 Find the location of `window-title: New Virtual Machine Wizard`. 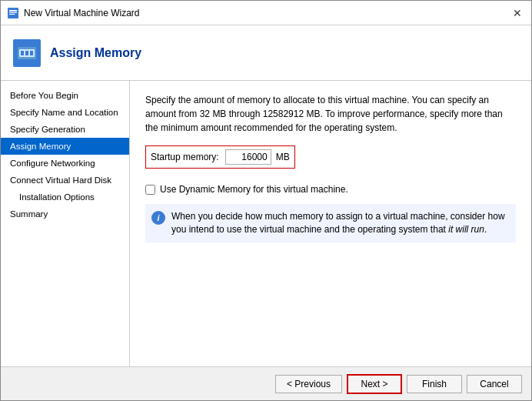

window-title: New Virtual Machine Wizard is located at coordinates (81, 13).